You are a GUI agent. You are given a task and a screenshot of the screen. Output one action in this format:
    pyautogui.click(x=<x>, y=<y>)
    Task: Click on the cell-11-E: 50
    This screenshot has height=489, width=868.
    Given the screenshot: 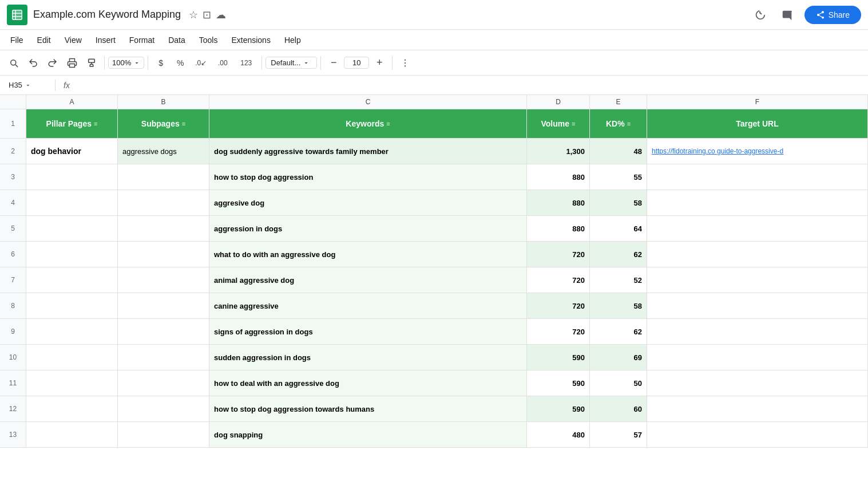 What is the action you would take?
    pyautogui.click(x=619, y=383)
    